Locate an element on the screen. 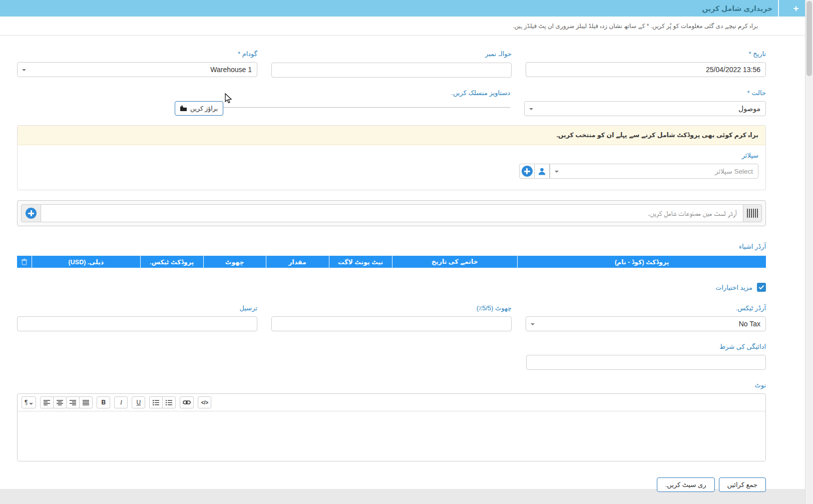 The image size is (813, 504). instruction-text: براہ کرم نیچے دی گئی معلومات کو پُر کریں… is located at coordinates (635, 26).